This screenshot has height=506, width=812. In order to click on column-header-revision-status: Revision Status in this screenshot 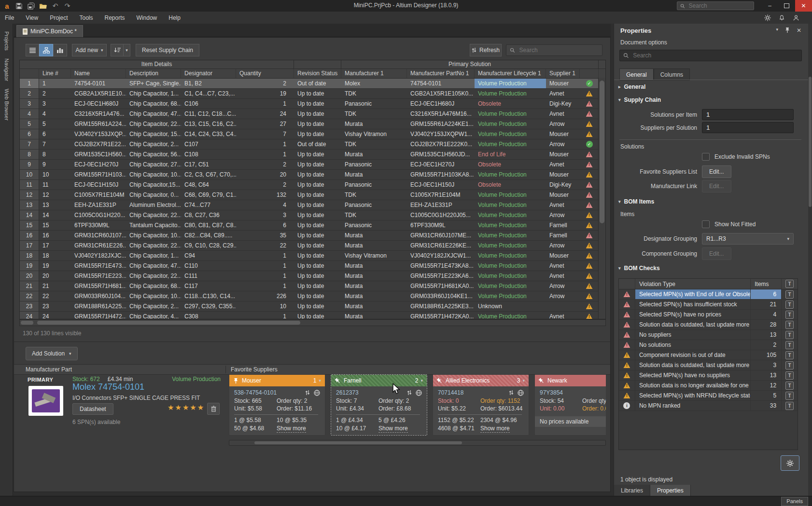, I will do `click(318, 73)`.